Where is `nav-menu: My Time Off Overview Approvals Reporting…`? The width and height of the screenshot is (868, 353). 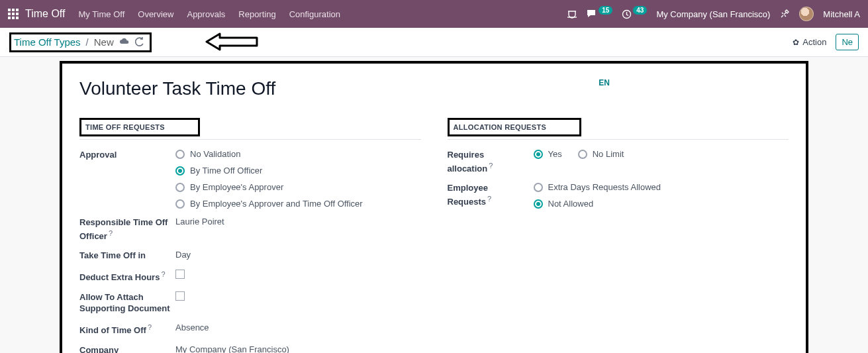 nav-menu: My Time Off Overview Approvals Reporting… is located at coordinates (209, 15).